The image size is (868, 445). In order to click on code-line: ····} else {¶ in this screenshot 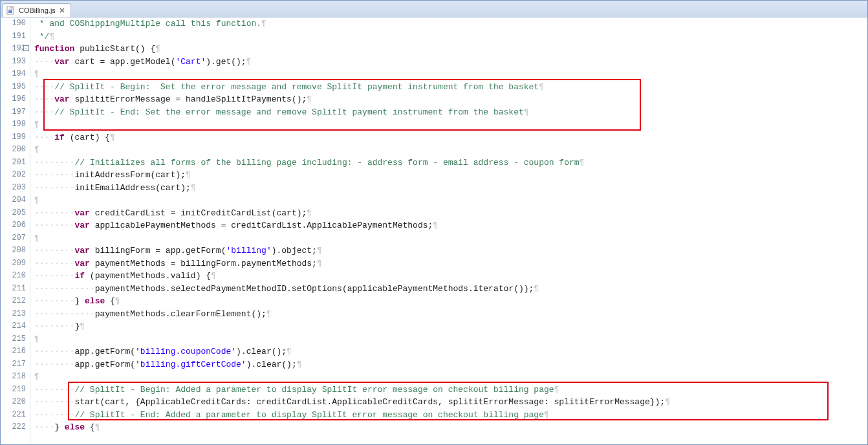, I will do `click(451, 428)`.